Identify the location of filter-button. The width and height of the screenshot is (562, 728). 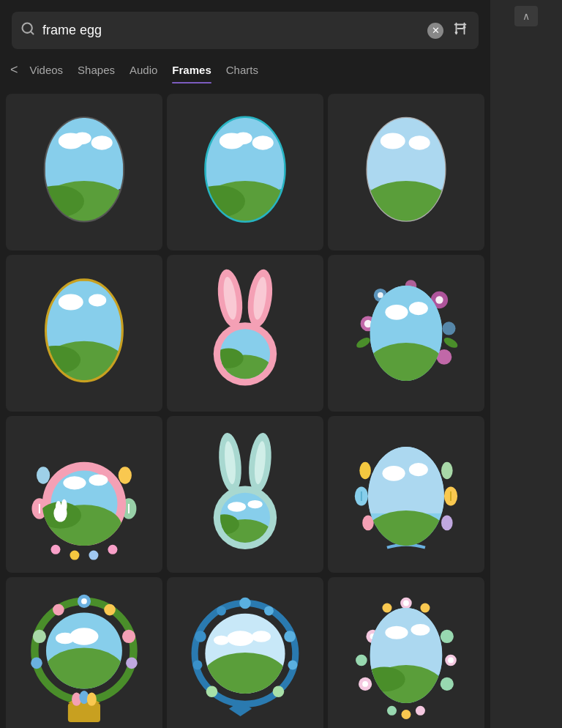
(460, 31).